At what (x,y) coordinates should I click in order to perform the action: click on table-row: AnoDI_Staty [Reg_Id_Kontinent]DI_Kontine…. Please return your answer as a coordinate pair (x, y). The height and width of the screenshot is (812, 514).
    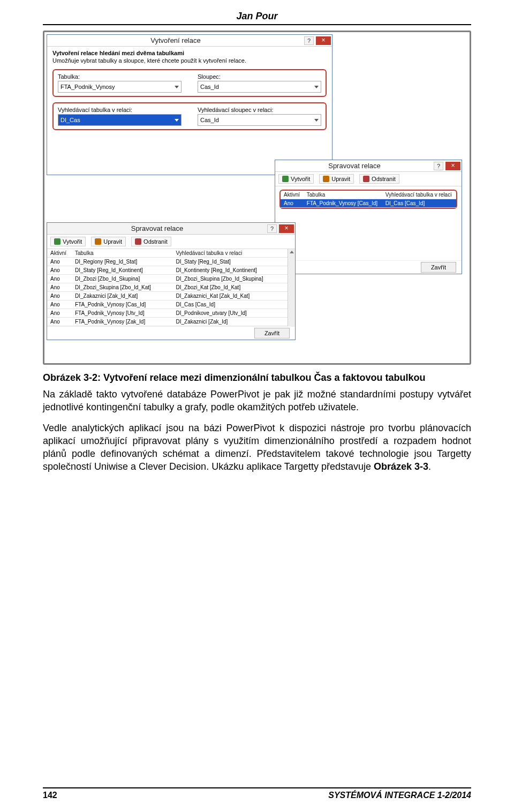
    Looking at the image, I should click on (167, 270).